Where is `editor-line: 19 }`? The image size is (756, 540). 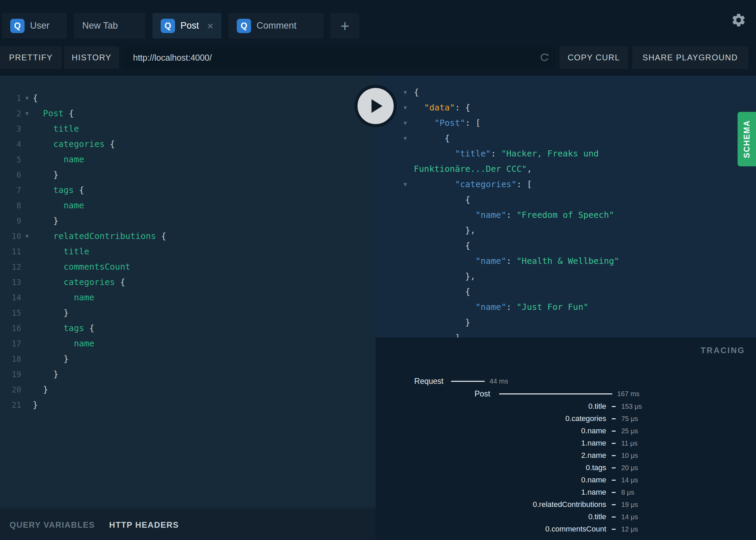 editor-line: 19 } is located at coordinates (188, 374).